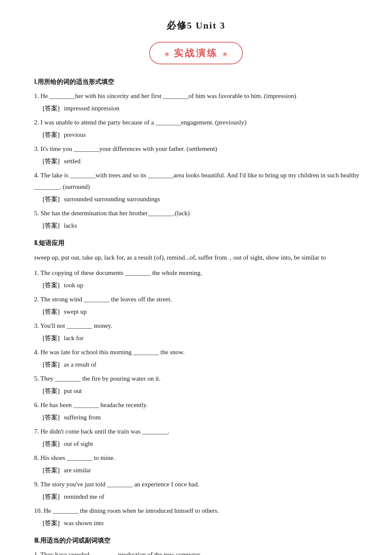  Describe the element at coordinates (196, 53) in the screenshot. I see `banner-text: 实战演练` at that location.